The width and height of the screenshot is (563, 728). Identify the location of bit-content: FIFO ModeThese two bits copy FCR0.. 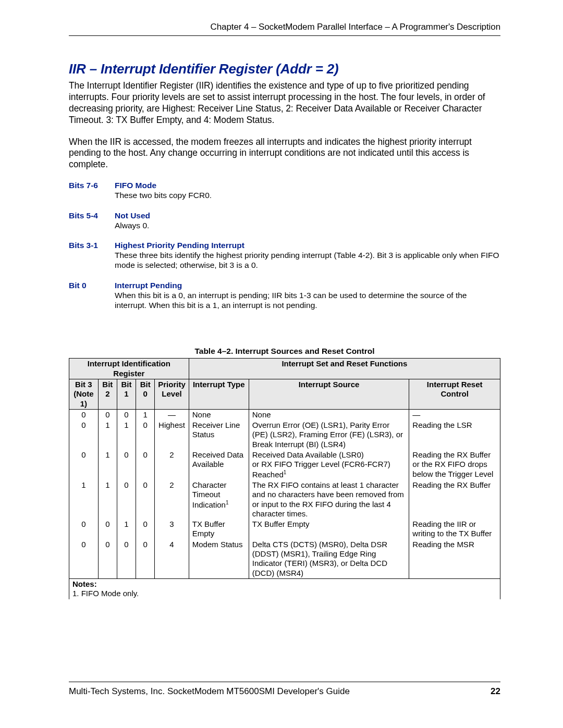
(308, 191).